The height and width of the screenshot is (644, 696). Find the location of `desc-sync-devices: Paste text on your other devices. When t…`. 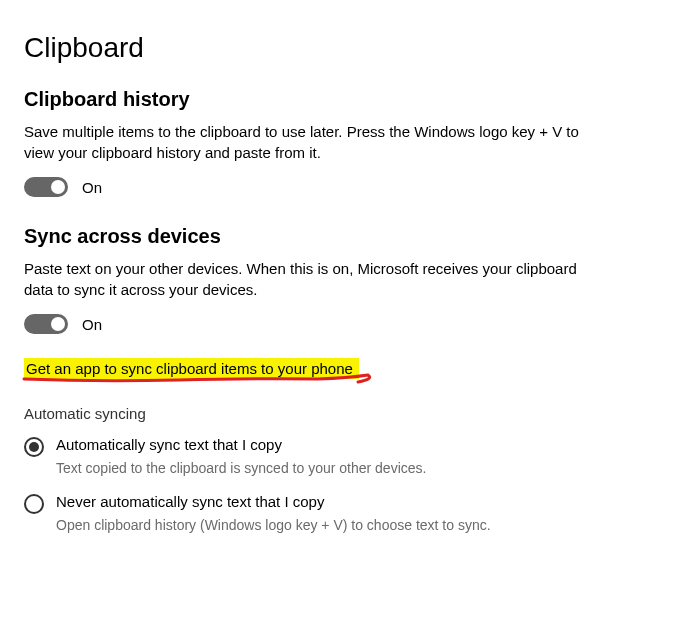

desc-sync-devices: Paste text on your other devices. When t… is located at coordinates (304, 279).